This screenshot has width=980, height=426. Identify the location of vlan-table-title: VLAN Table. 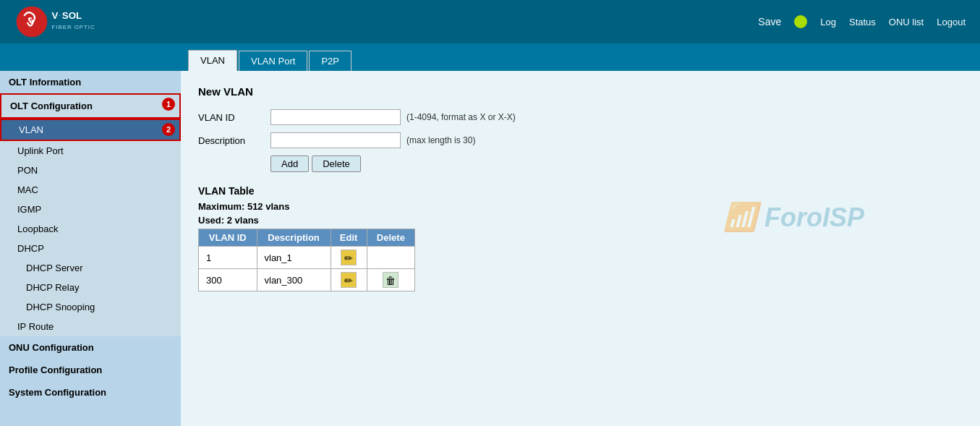
(580, 191).